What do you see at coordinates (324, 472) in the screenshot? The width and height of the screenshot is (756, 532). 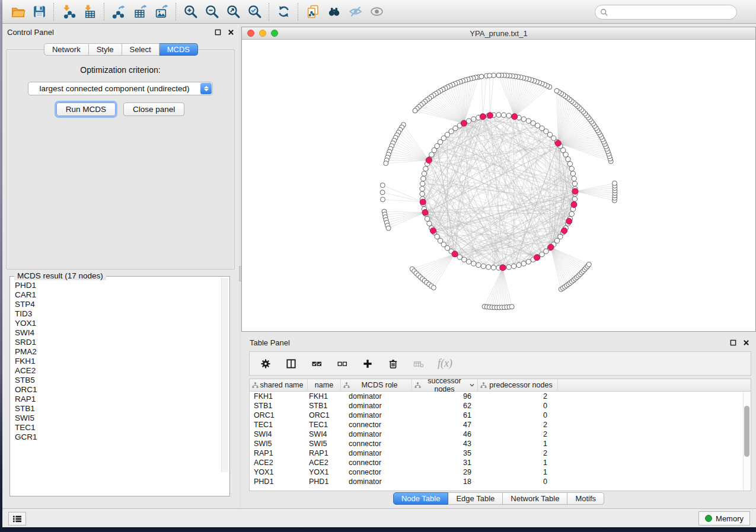 I see `table-cell: YOX1` at bounding box center [324, 472].